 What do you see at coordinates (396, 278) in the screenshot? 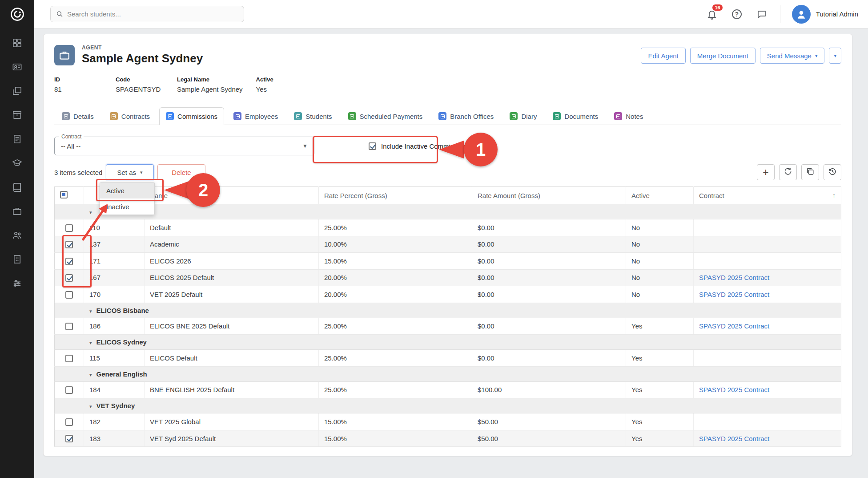
I see `cell-rate-percent: 20.00%` at bounding box center [396, 278].